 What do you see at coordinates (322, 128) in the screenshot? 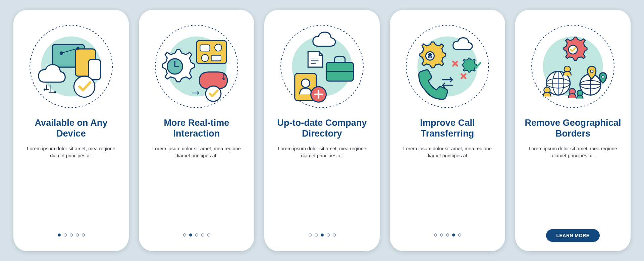
I see `card-title: Up-to-date Company Directory` at bounding box center [322, 128].